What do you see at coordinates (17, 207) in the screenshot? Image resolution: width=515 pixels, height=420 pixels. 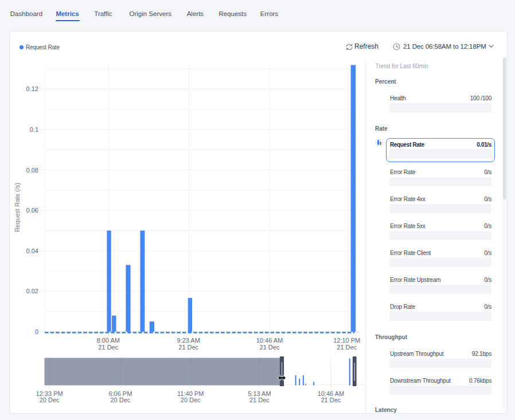 I see `svg-text: Request Rate (/s)` at bounding box center [17, 207].